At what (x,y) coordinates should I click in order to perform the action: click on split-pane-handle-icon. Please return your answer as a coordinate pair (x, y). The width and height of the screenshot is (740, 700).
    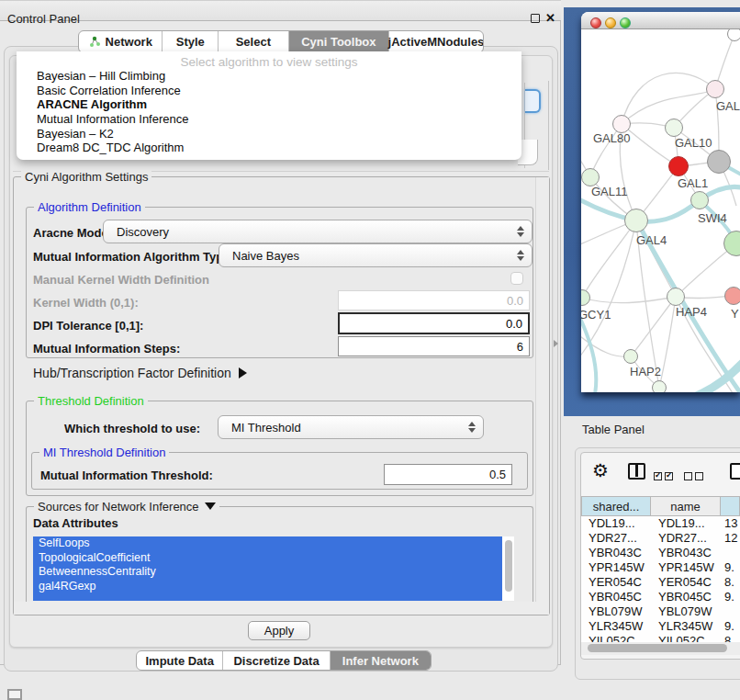
    Looking at the image, I should click on (556, 344).